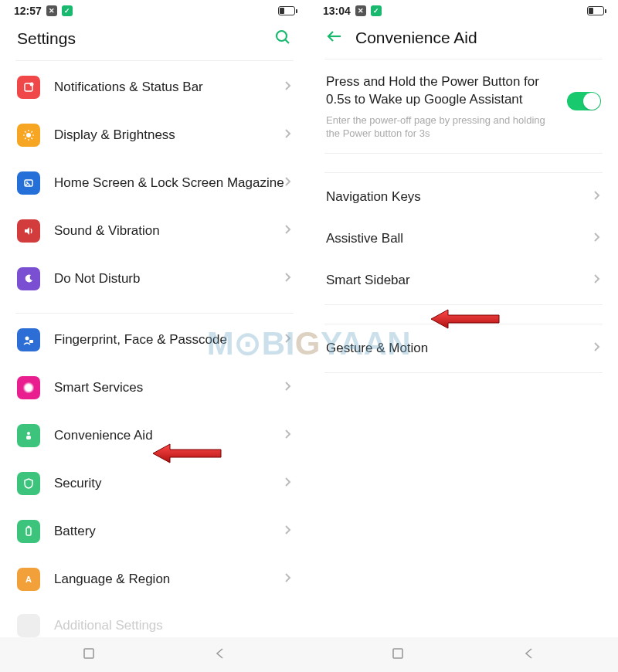 Image resolution: width=618 pixels, height=672 pixels. I want to click on settings-row-battery: Battery, so click(154, 531).